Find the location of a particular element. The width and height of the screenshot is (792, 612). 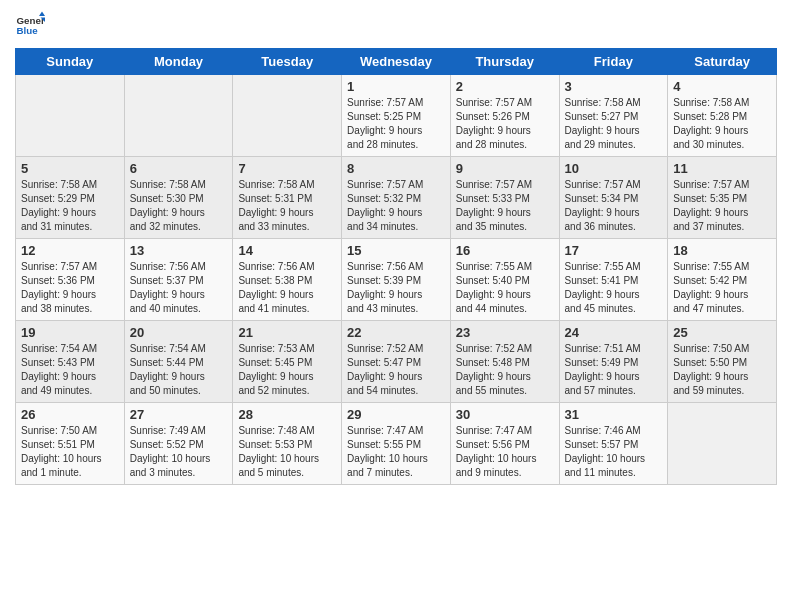

day-number: 23 is located at coordinates (505, 332).